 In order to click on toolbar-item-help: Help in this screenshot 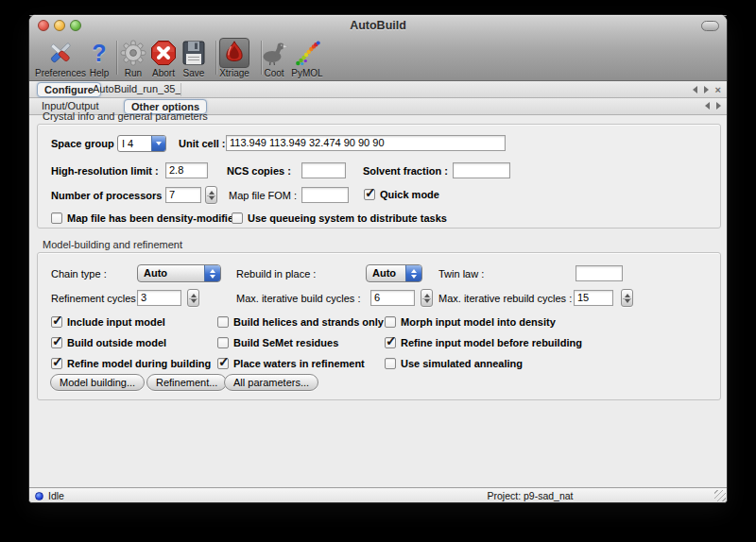, I will do `click(99, 59)`.